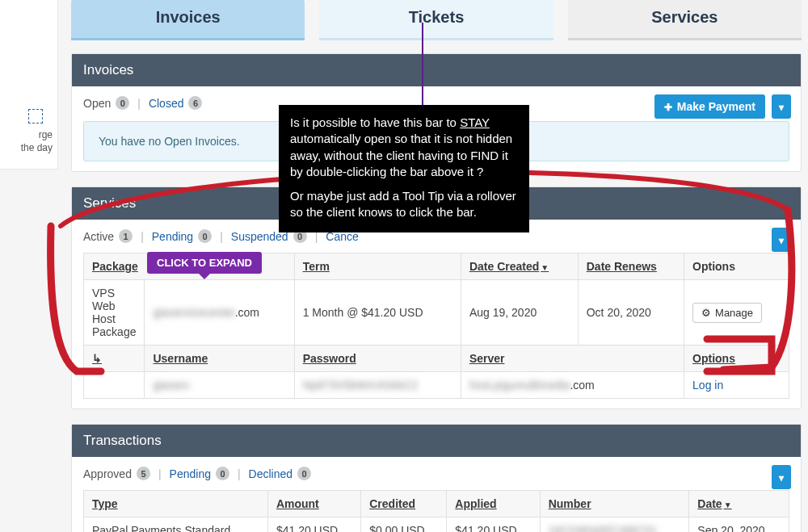 This screenshot has width=808, height=532. What do you see at coordinates (519, 266) in the screenshot?
I see `col-created: Date Created▼` at bounding box center [519, 266].